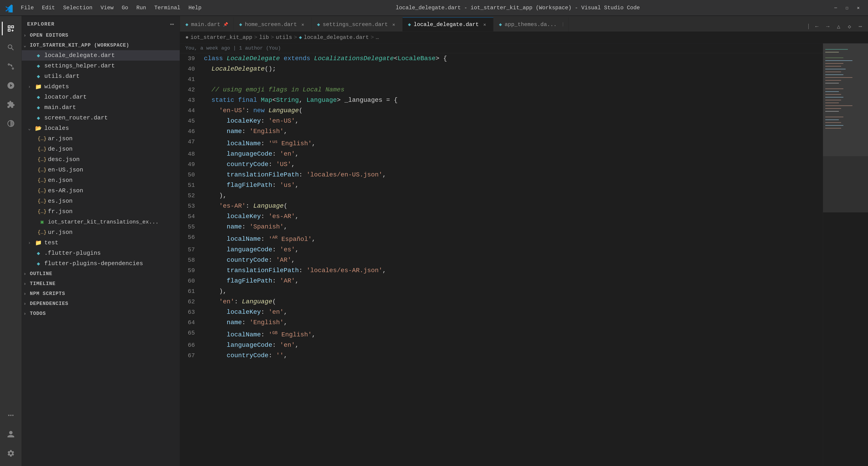 This screenshot has width=868, height=466. I want to click on activity-account, so click(11, 434).